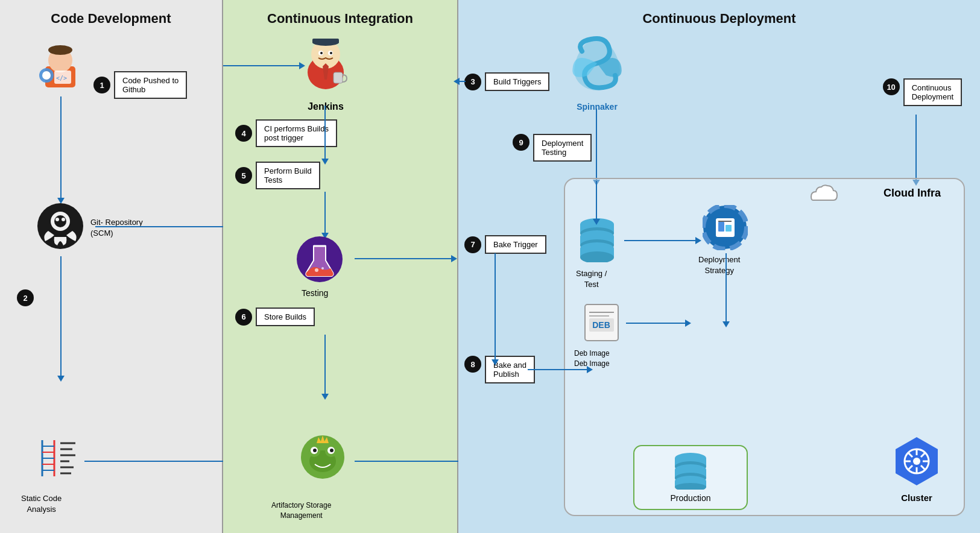 The image size is (980, 533). What do you see at coordinates (516, 245) in the screenshot?
I see `bake-trigger-label: Bake Trigger` at bounding box center [516, 245].